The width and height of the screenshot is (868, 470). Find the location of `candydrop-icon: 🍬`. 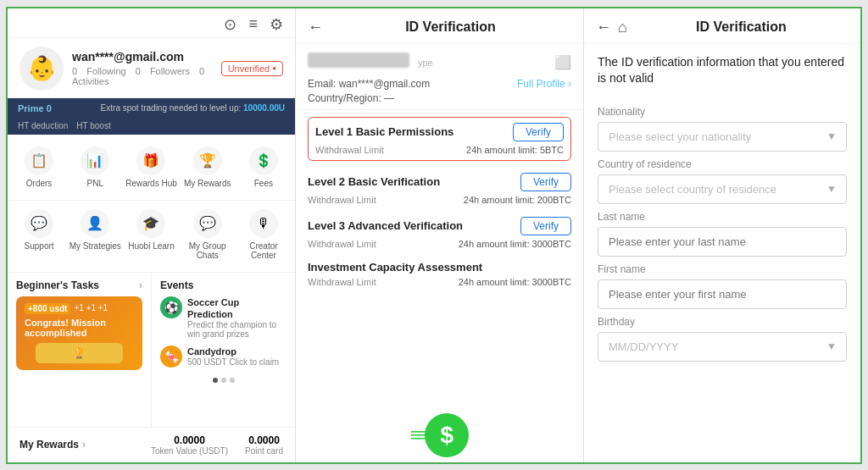

candydrop-icon: 🍬 is located at coordinates (171, 357).